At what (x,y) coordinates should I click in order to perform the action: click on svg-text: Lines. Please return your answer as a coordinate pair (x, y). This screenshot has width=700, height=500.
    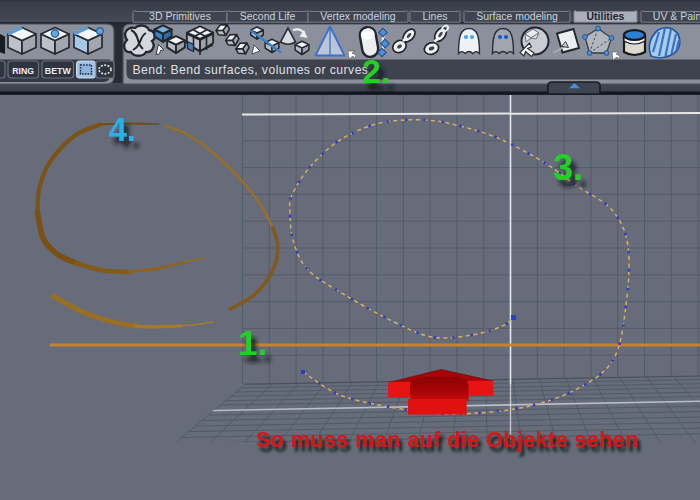
    Looking at the image, I should click on (434, 16).